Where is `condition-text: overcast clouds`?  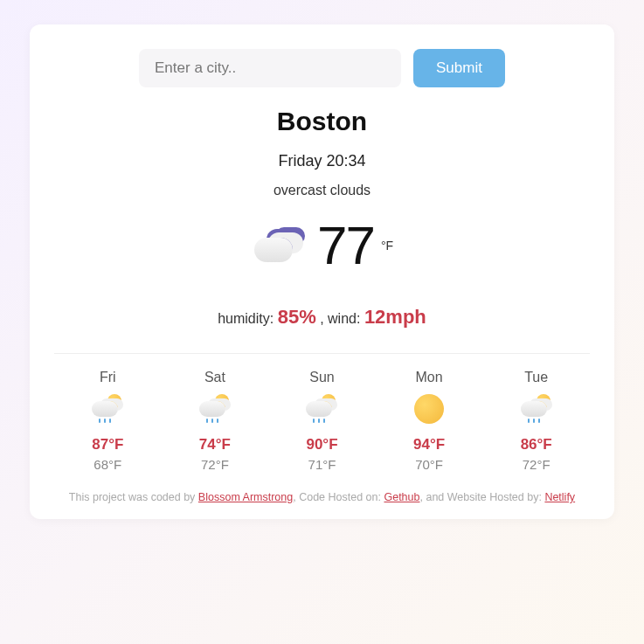
condition-text: overcast clouds is located at coordinates (322, 190).